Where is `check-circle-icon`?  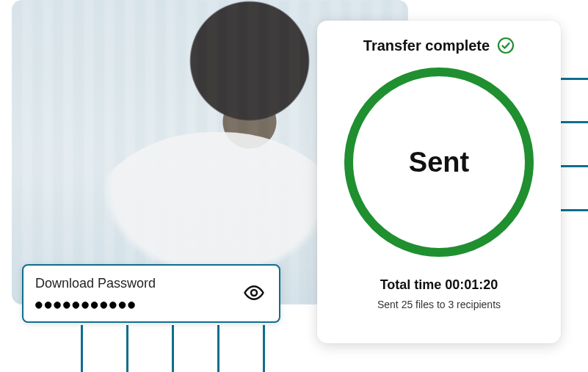 check-circle-icon is located at coordinates (506, 45).